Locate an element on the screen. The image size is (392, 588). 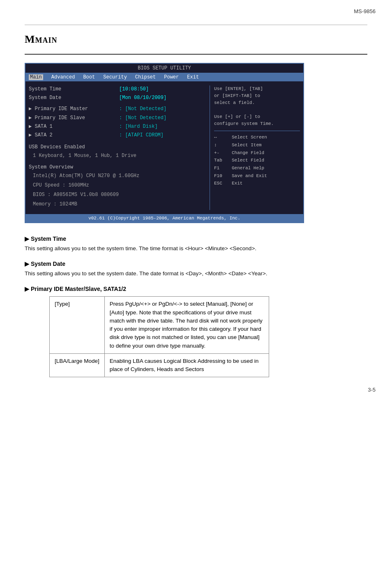
key-plus-minus: +- is located at coordinates (221, 153).